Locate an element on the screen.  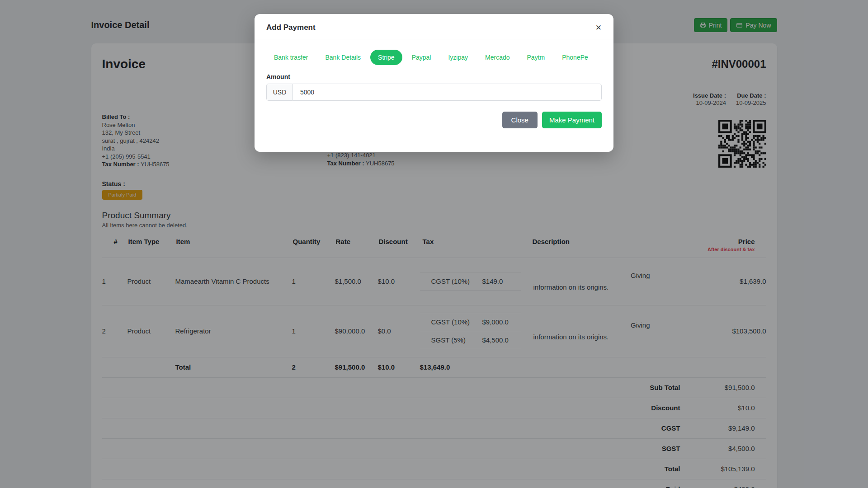
tab-paytm: Paytm is located at coordinates (536, 57).